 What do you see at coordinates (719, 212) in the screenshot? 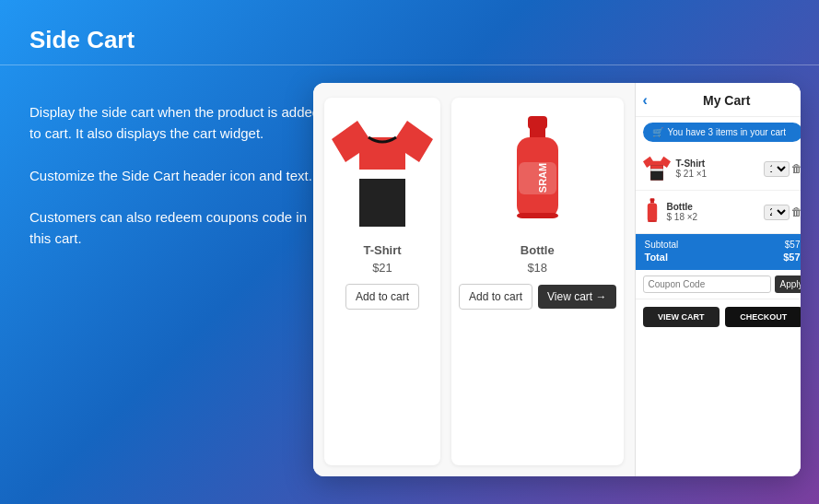
I see `cart-item-bottle: Bottle $ 18 ×2 1 2 3 🗑` at bounding box center [719, 212].